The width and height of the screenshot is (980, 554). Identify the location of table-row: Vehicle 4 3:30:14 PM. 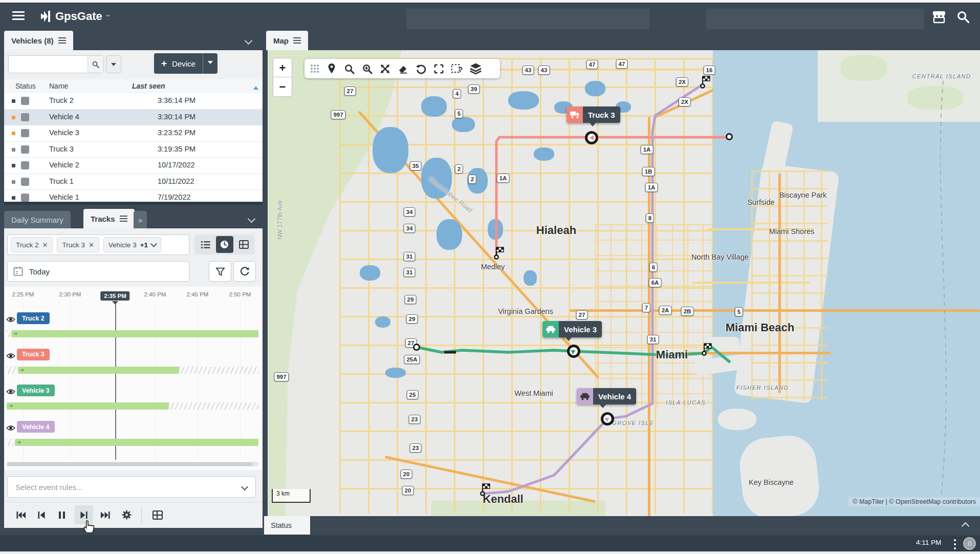
(133, 118).